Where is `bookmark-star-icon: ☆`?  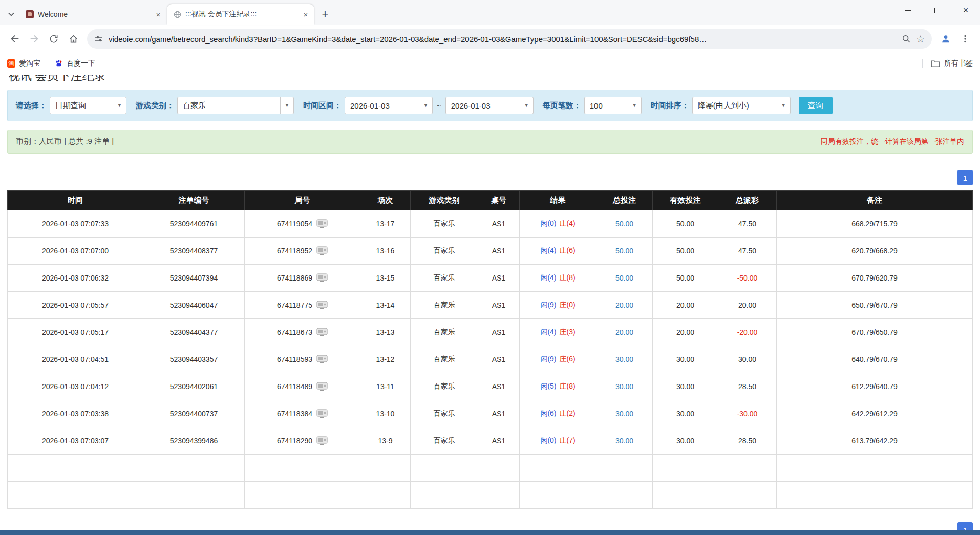 bookmark-star-icon: ☆ is located at coordinates (921, 39).